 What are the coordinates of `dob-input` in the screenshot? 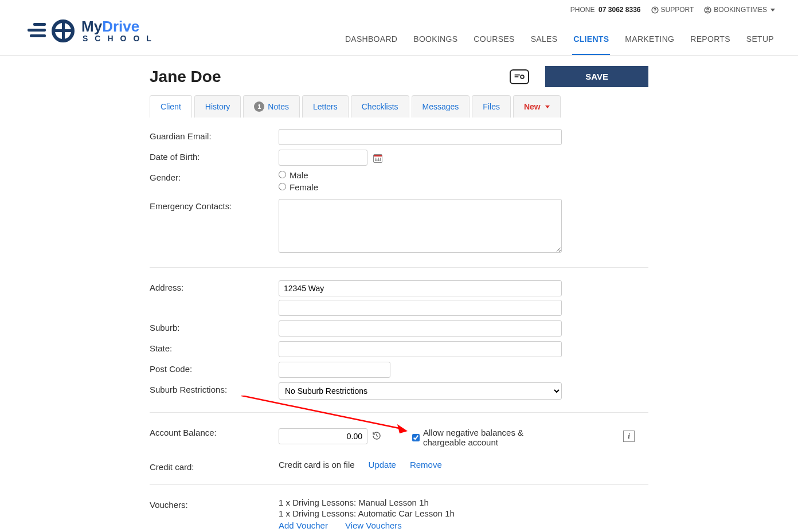 It's located at (323, 158).